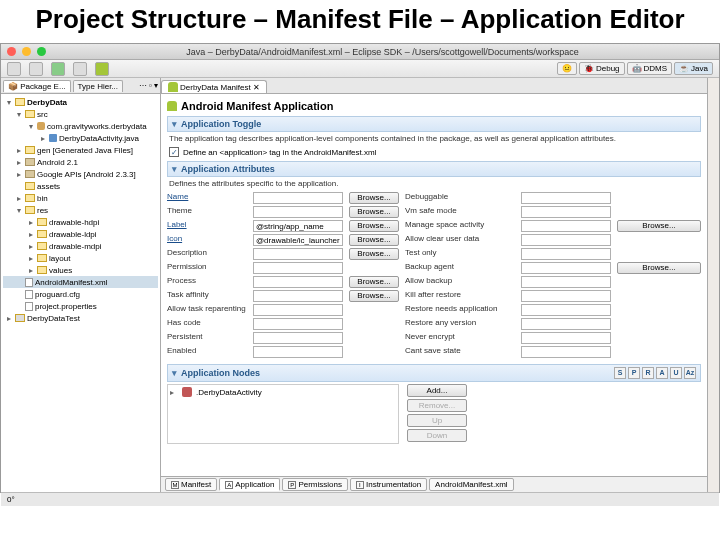 Image resolution: width=720 pixels, height=540 pixels. What do you see at coordinates (437, 436) in the screenshot?
I see `down-node-button: Down` at bounding box center [437, 436].